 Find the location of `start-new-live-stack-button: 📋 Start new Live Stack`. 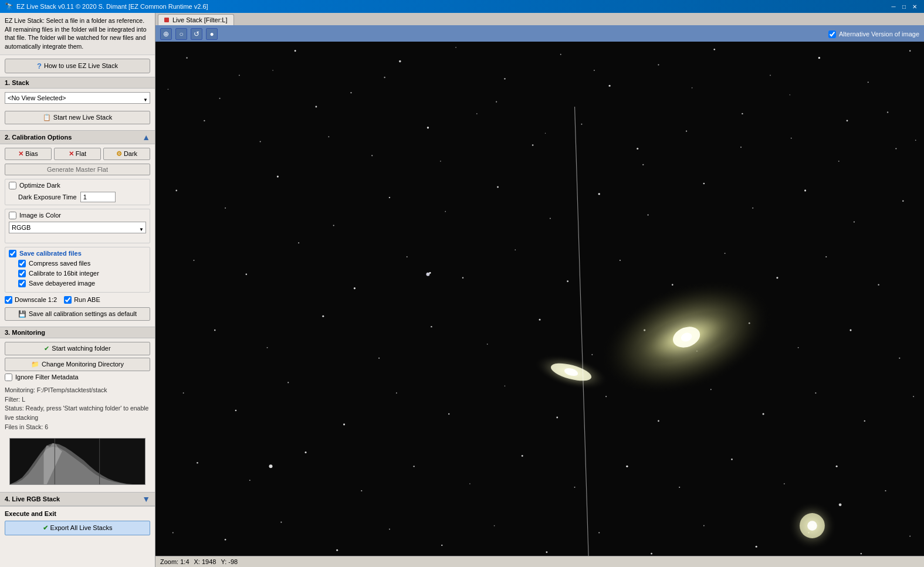

start-new-live-stack-button: 📋 Start new Live Stack is located at coordinates (77, 117).